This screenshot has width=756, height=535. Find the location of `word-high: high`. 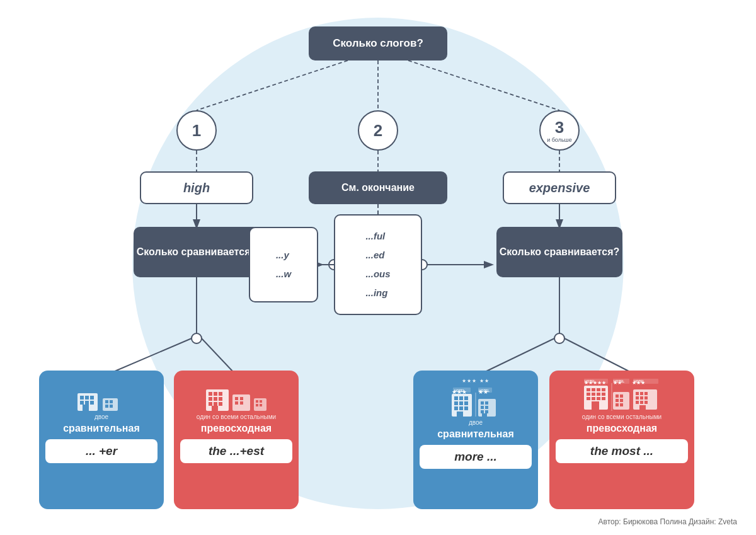

word-high: high is located at coordinates (197, 188).